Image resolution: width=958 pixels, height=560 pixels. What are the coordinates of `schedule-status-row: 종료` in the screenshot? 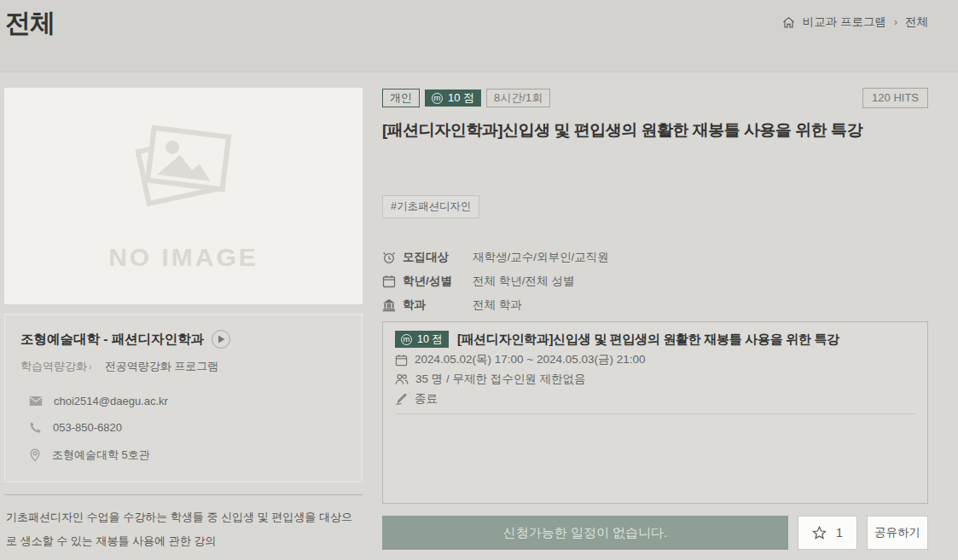 It's located at (655, 399).